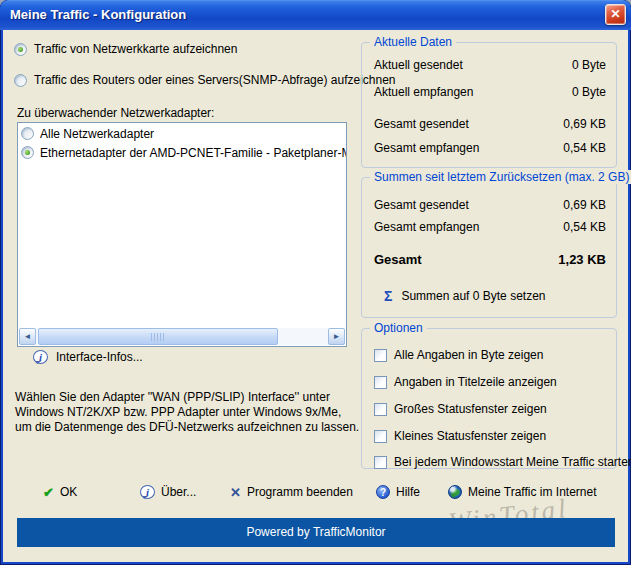 Image resolution: width=631 pixels, height=565 pixels. Describe the element at coordinates (616, 14) in the screenshot. I see `close-icon: ✕` at that location.